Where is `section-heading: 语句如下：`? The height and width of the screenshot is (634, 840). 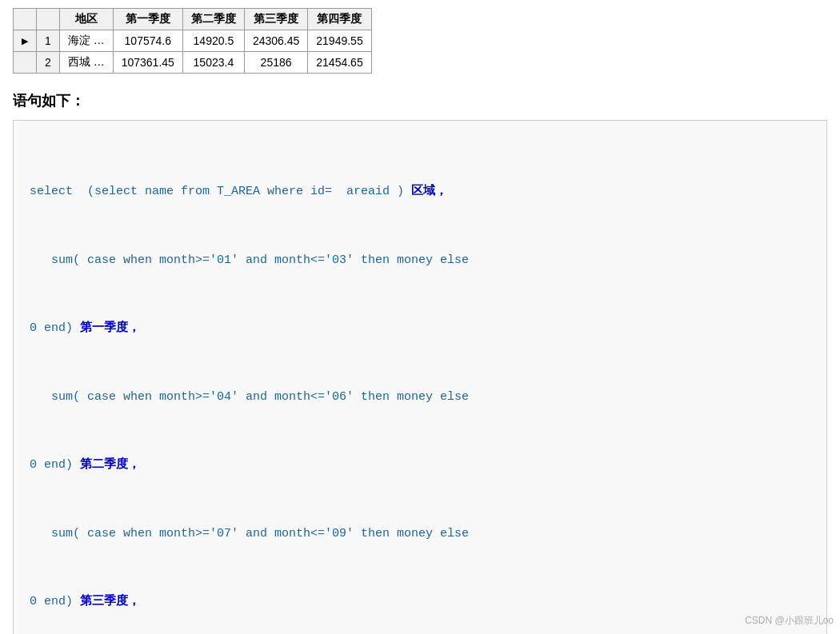
section-heading: 语句如下： is located at coordinates (420, 101).